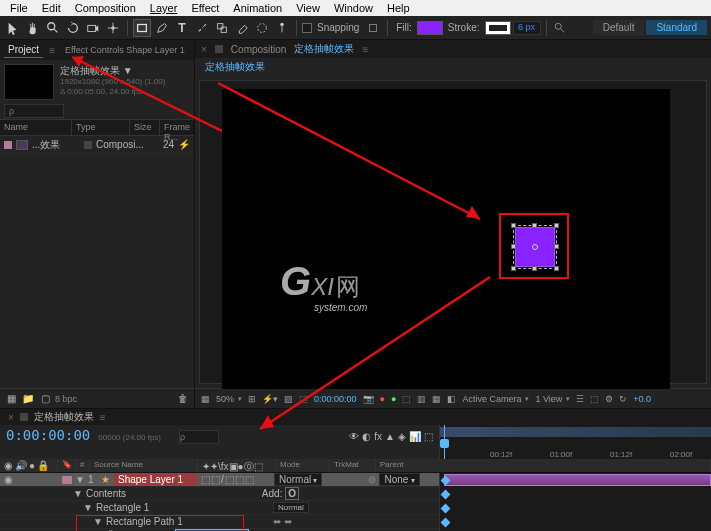 The height and width of the screenshot is (531, 711). What do you see at coordinates (45, 399) in the screenshot?
I see `new-comp-icon: ▢` at bounding box center [45, 399].